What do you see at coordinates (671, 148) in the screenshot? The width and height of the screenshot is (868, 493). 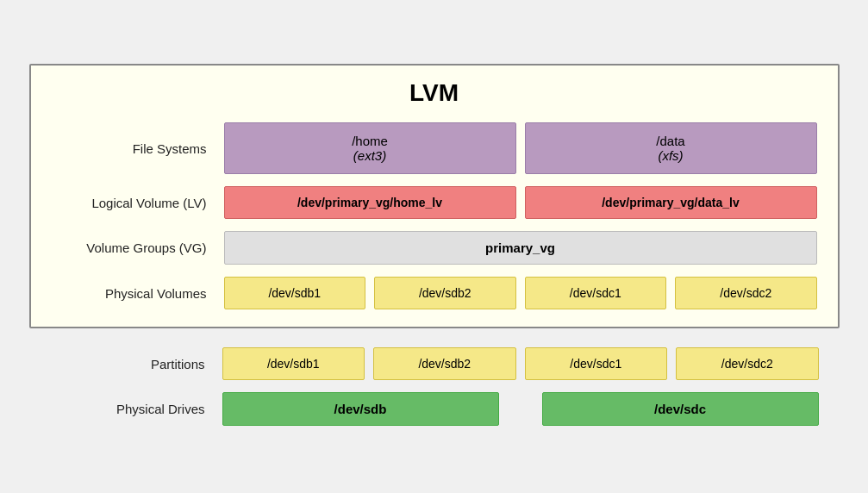 I see `fs-data: /data (xfs)` at bounding box center [671, 148].